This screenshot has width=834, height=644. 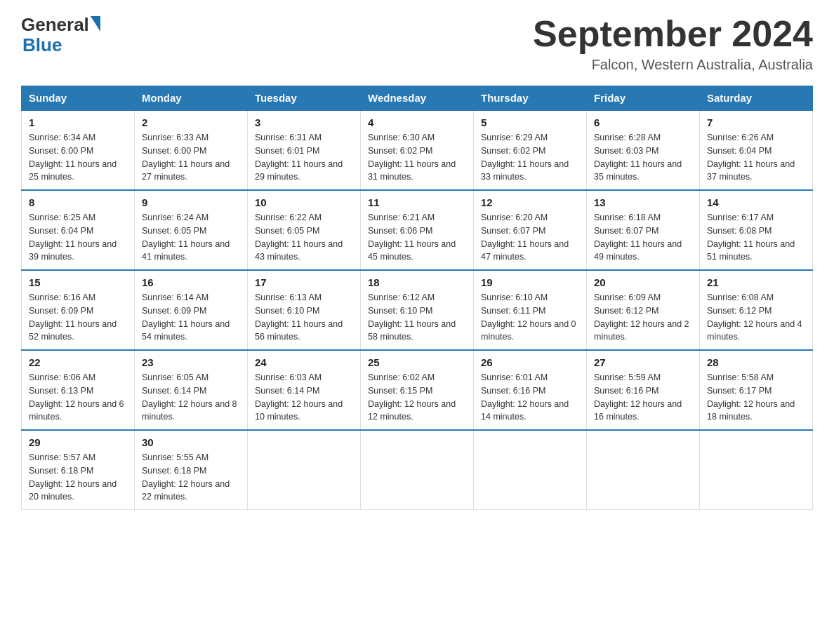 I want to click on day-info: Sunrise: 6:08 AM Sunset: 6:12 PM Dayligh…, so click(x=756, y=317).